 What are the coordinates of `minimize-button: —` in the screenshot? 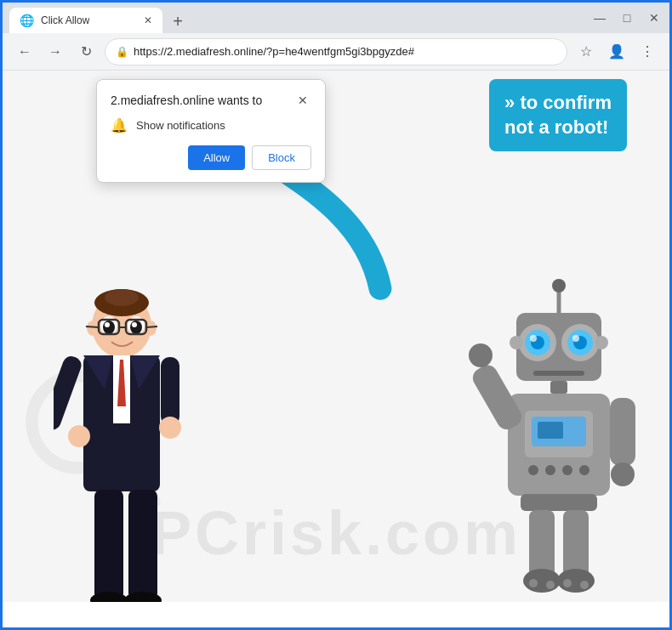 It's located at (600, 18).